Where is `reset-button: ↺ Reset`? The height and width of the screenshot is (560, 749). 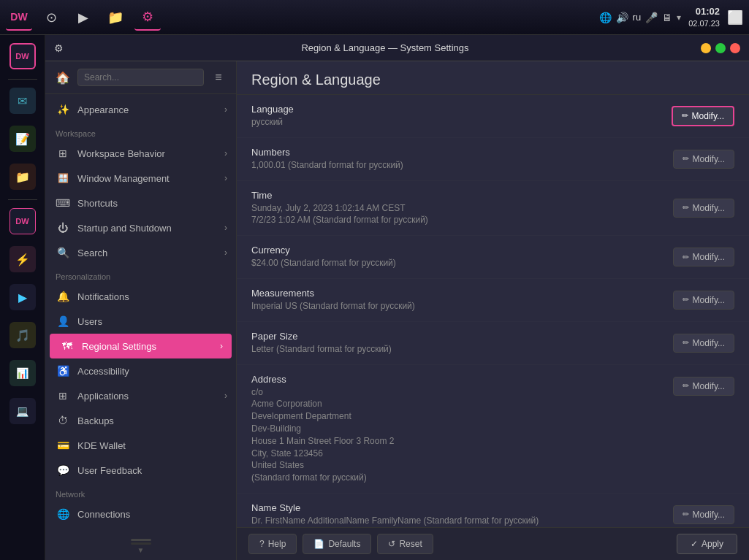 reset-button: ↺ Reset is located at coordinates (405, 544).